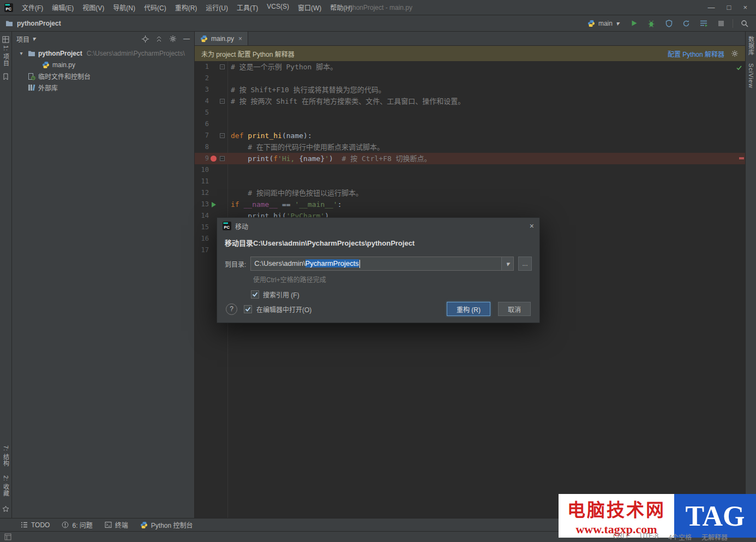  Describe the element at coordinates (742, 158) in the screenshot. I see `error-stripe-mark` at that location.